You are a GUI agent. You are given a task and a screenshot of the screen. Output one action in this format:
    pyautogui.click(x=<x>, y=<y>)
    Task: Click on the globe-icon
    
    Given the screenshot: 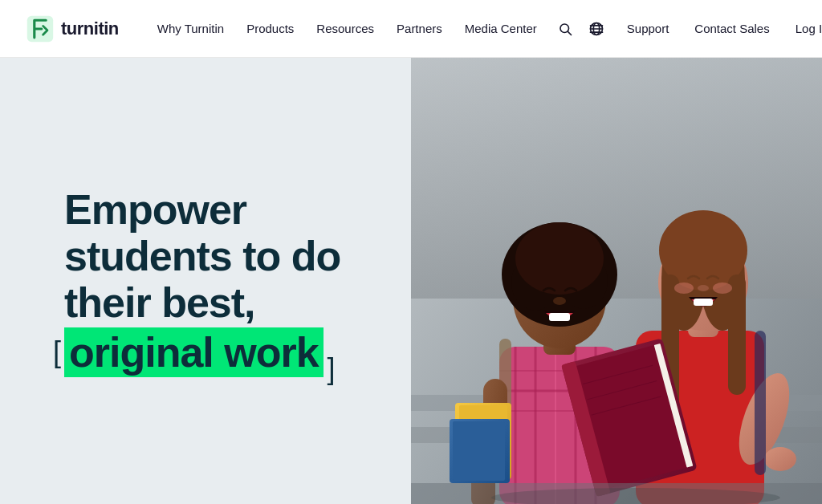 What is the action you would take?
    pyautogui.click(x=596, y=29)
    